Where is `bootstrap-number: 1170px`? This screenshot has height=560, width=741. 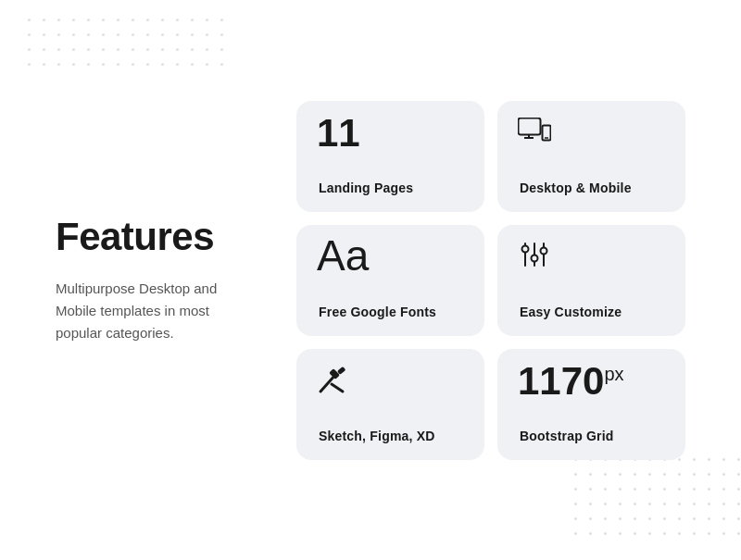 bootstrap-number: 1170px is located at coordinates (571, 381).